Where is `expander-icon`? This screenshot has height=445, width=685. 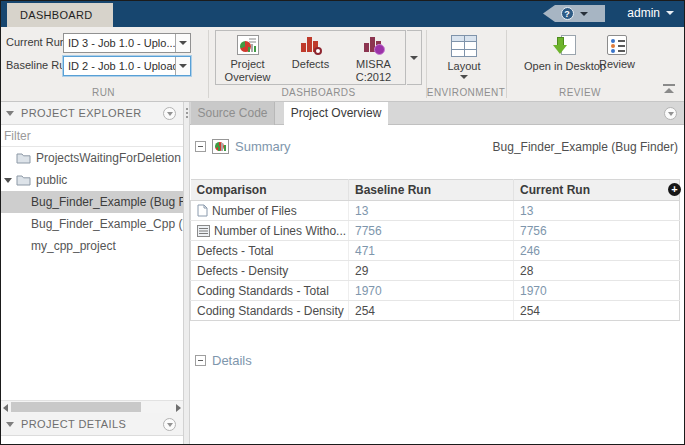 expander-icon is located at coordinates (8, 180).